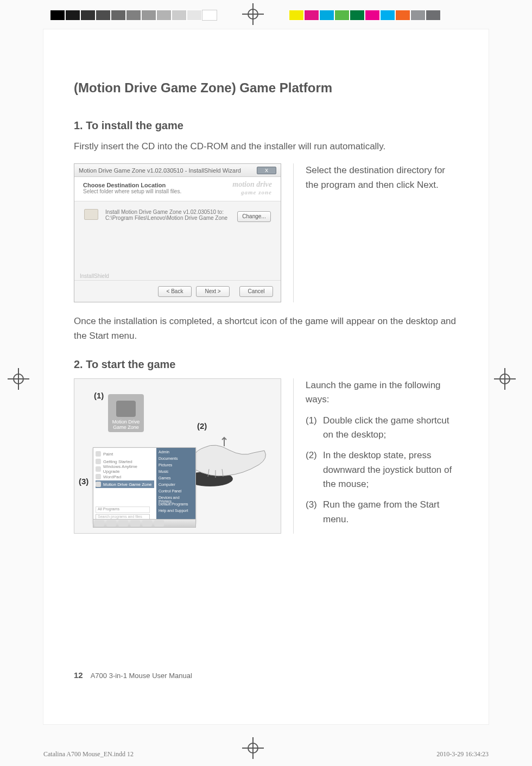 The height and width of the screenshot is (766, 532). I want to click on start-menu-item-selected: Motion Drive Game Zone, so click(125, 484).